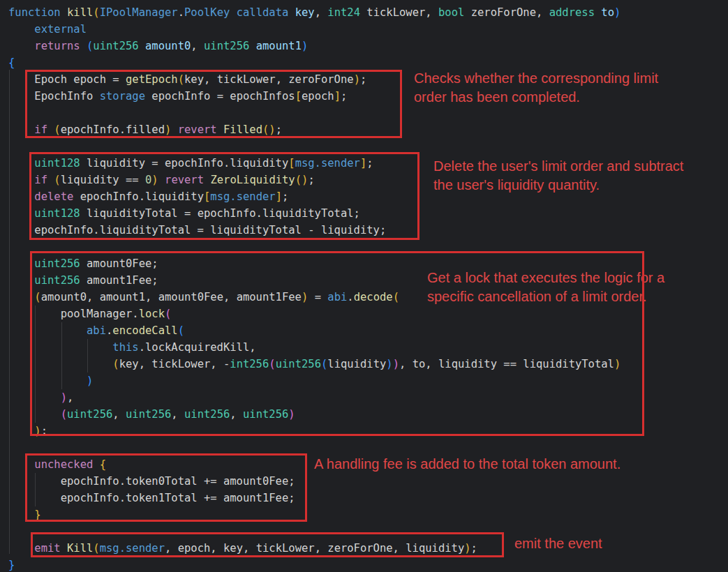 This screenshot has height=572, width=728. I want to click on code-token: }, so click(38, 515).